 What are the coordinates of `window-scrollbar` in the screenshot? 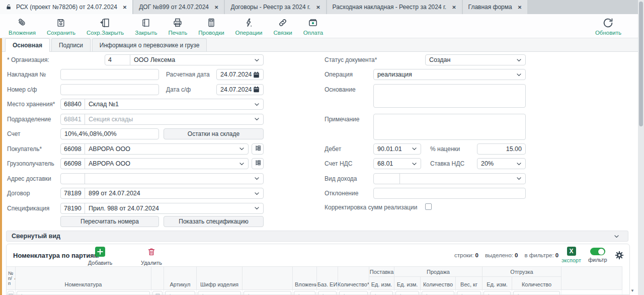 It's located at (641, 148).